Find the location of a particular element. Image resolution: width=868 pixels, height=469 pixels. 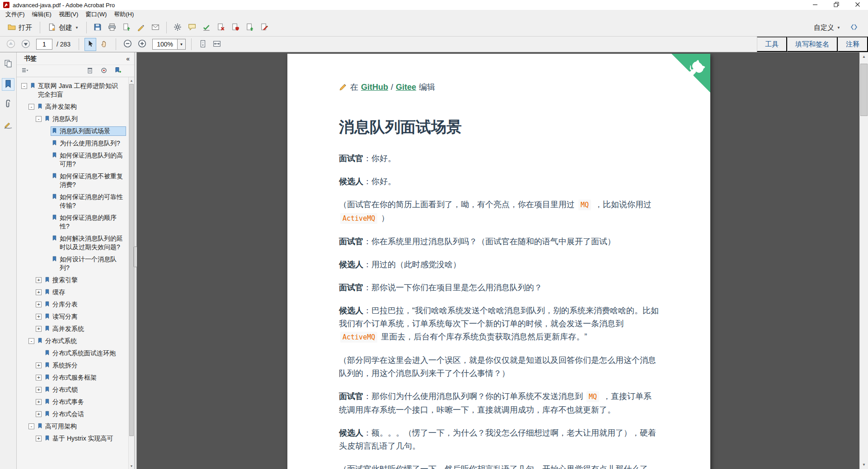

bookmark-item: +基于 Hystrix 实现高可 is located at coordinates (72, 439).